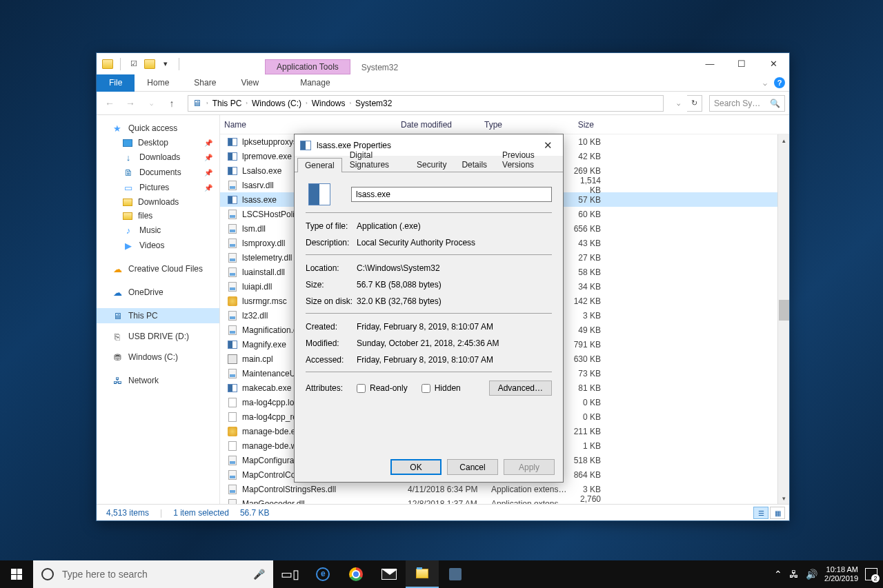 The height and width of the screenshot is (588, 883). I want to click on file-menu: File, so click(116, 83).